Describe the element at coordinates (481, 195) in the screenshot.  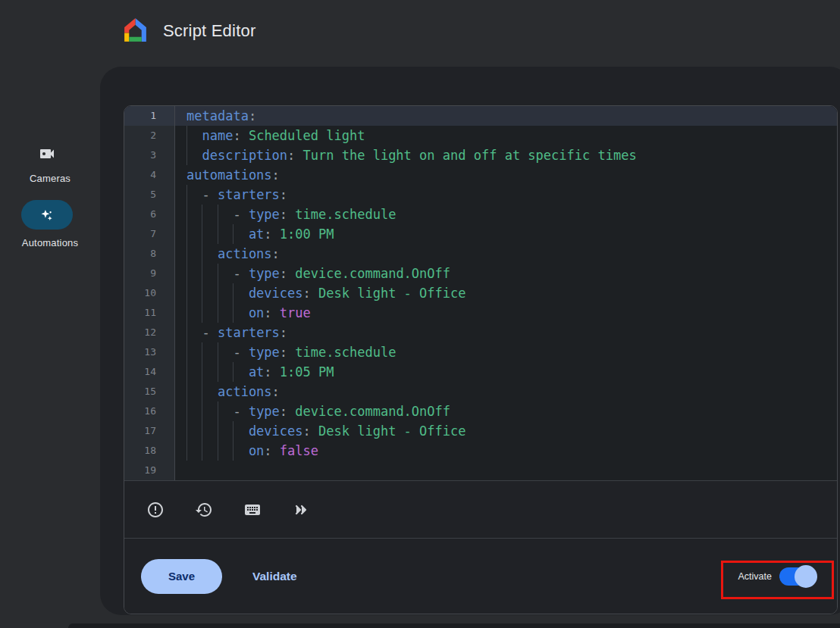
I see `code-line: 5- starters:` at that location.